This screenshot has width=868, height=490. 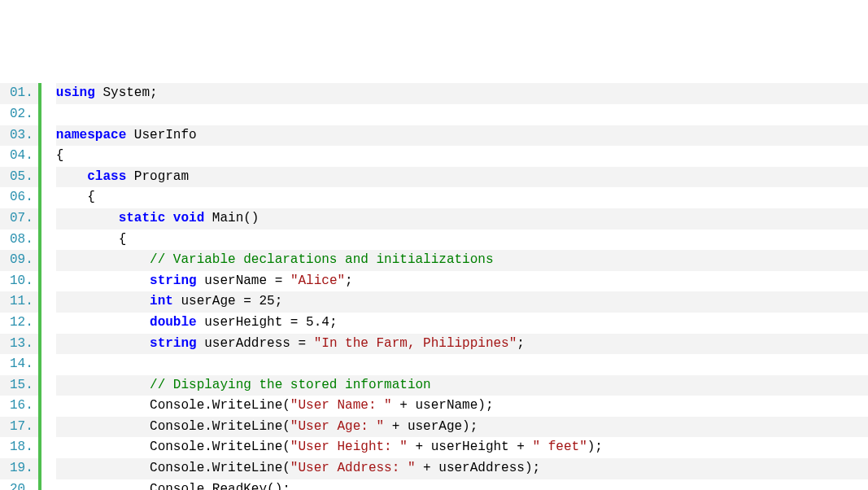 I want to click on line-number: 12., so click(x=20, y=323).